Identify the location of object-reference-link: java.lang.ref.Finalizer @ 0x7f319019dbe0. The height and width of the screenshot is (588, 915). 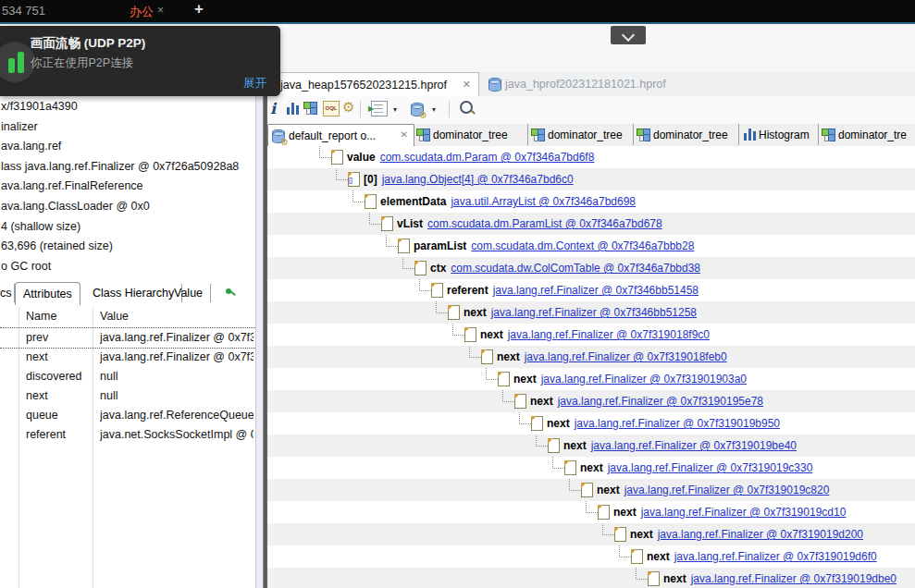
(794, 579).